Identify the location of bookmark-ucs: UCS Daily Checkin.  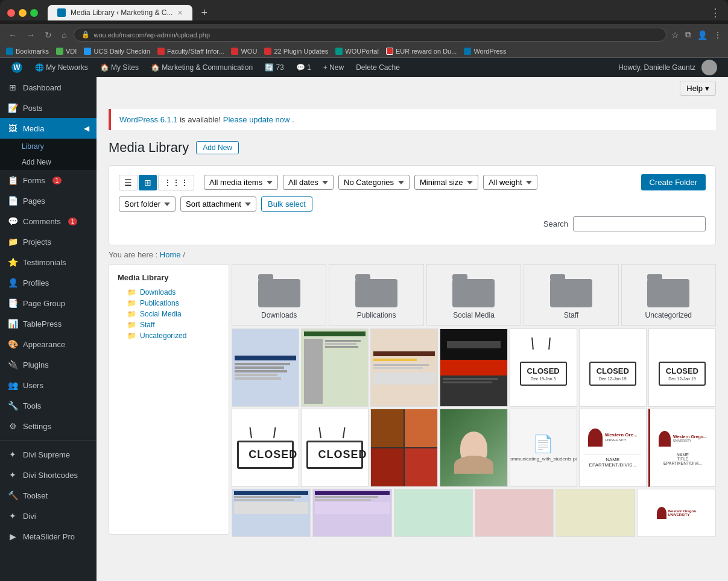
(117, 51).